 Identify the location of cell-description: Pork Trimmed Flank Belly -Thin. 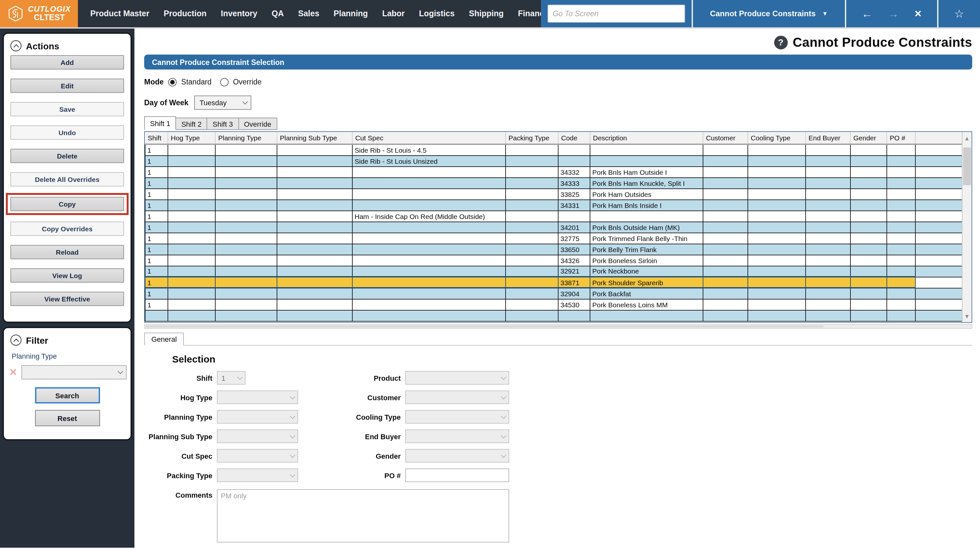
(647, 238).